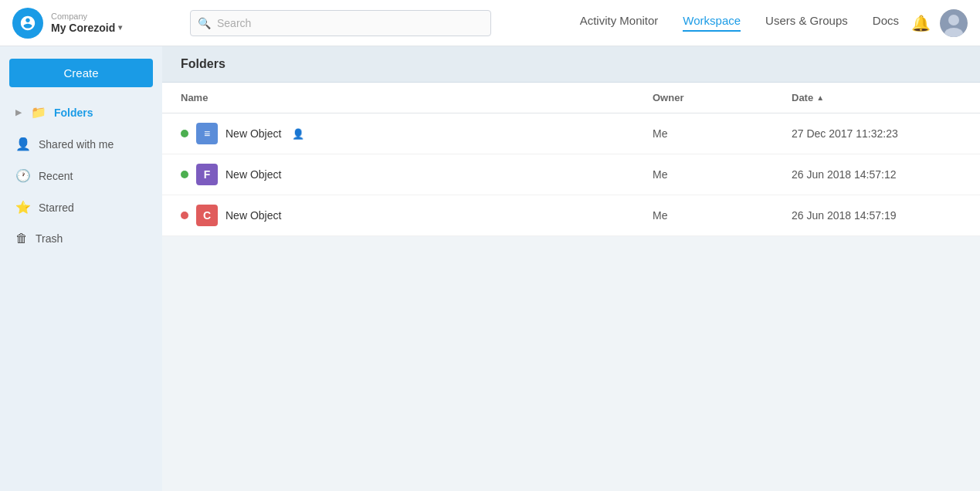  What do you see at coordinates (207, 174) in the screenshot?
I see `object-icon-2: F` at bounding box center [207, 174].